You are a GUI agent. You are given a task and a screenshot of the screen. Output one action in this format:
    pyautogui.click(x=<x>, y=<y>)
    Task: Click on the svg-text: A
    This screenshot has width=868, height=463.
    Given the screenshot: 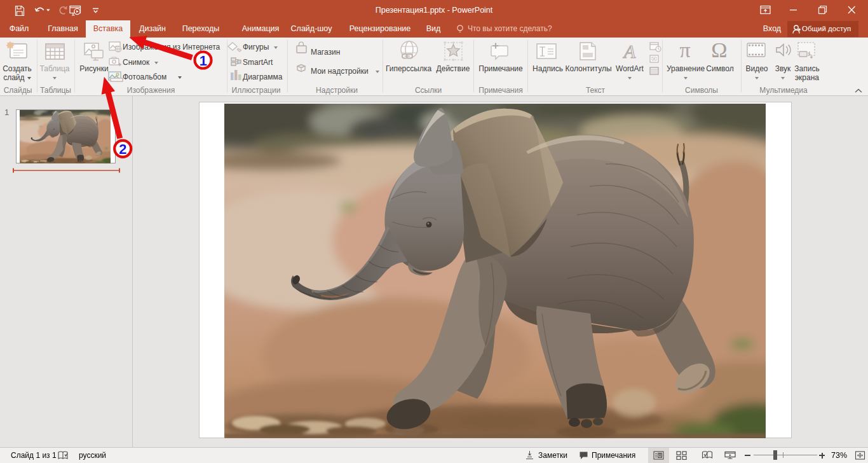 What is the action you would take?
    pyautogui.click(x=629, y=51)
    